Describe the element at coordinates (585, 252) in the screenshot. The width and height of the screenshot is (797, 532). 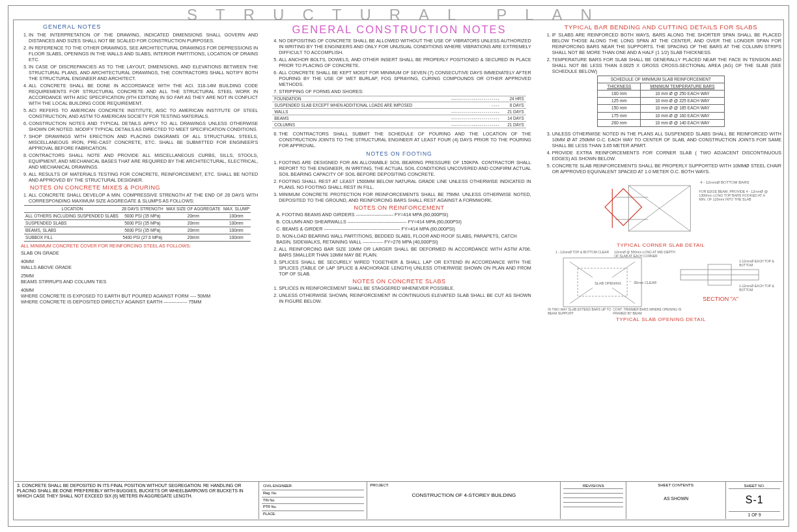
I see `diag-note: 1 - 12mmØ TOP & BOTTOM CLEAR` at that location.